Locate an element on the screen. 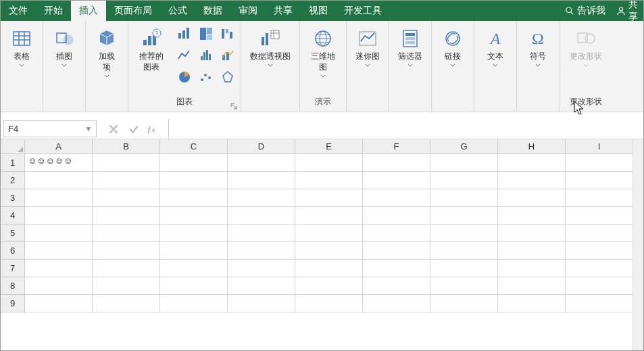 The image size is (644, 351). tab-page-layout: 页面布局 is located at coordinates (133, 11).